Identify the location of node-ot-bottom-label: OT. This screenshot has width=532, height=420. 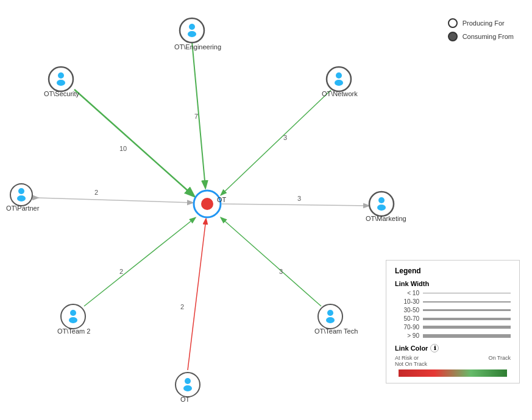
(185, 399).